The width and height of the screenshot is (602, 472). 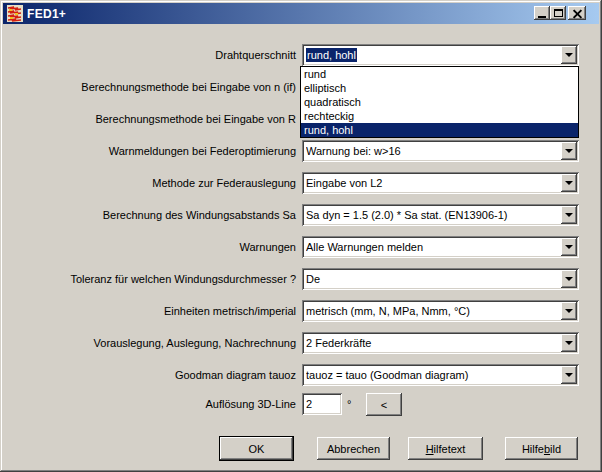 What do you see at coordinates (440, 343) in the screenshot?
I see `combo-vorauslegung: 2 Federkräfte` at bounding box center [440, 343].